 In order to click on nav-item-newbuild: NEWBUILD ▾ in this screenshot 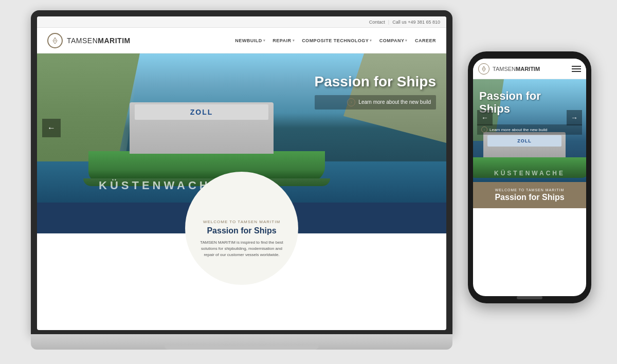, I will do `click(250, 41)`.